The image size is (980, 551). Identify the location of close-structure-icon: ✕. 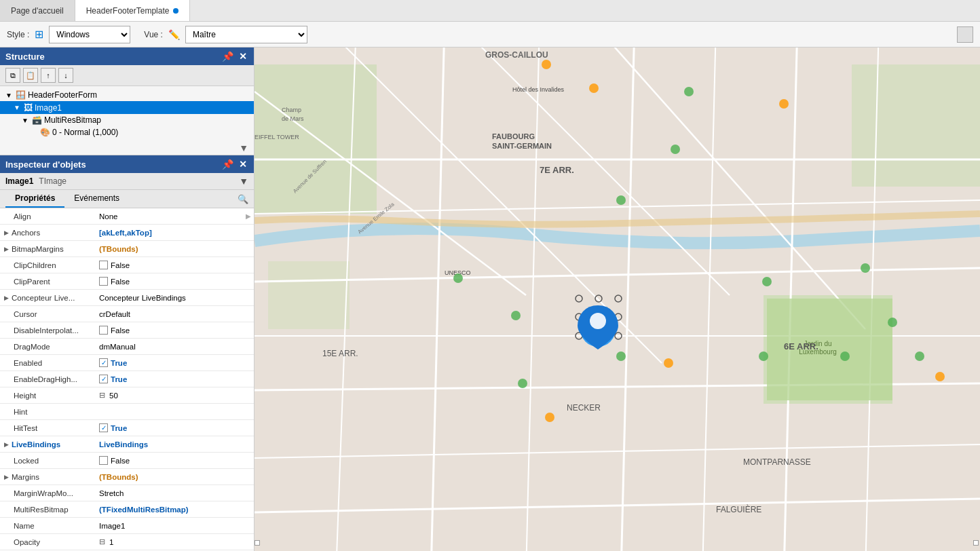
(243, 56).